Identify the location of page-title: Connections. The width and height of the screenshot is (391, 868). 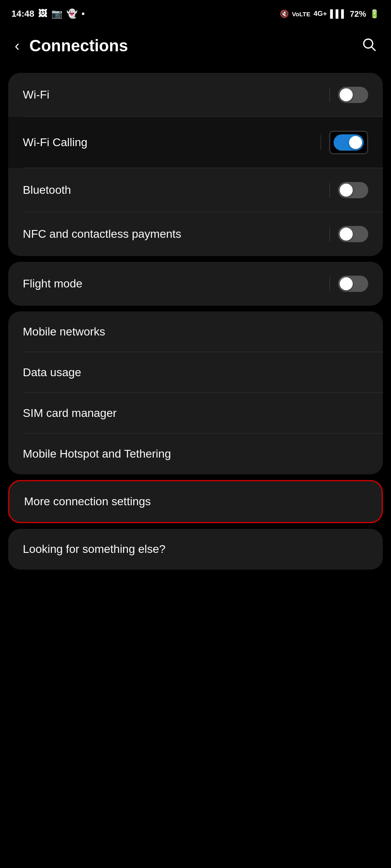
(79, 46).